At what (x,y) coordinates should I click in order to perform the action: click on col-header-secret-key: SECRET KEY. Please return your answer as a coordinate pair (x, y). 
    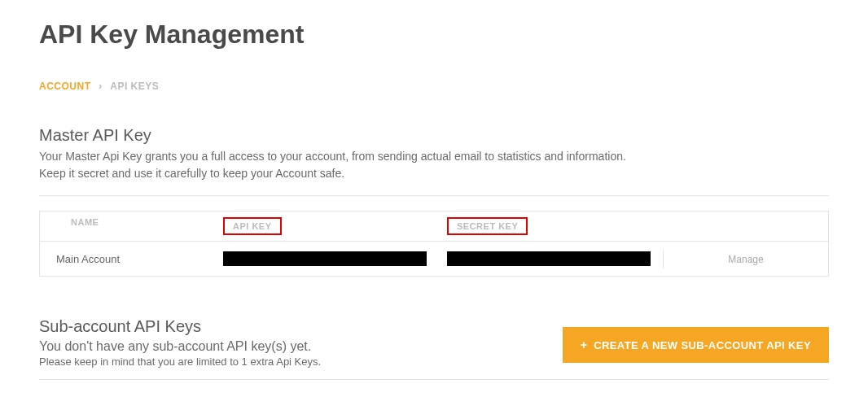
    Looking at the image, I should click on (550, 226).